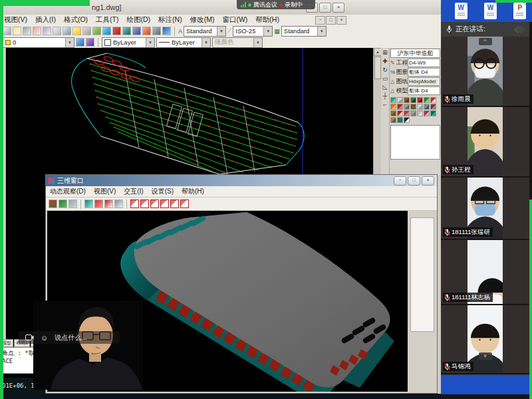  I want to click on drawing-vertical-scrollbar: ▲, so click(377, 111).